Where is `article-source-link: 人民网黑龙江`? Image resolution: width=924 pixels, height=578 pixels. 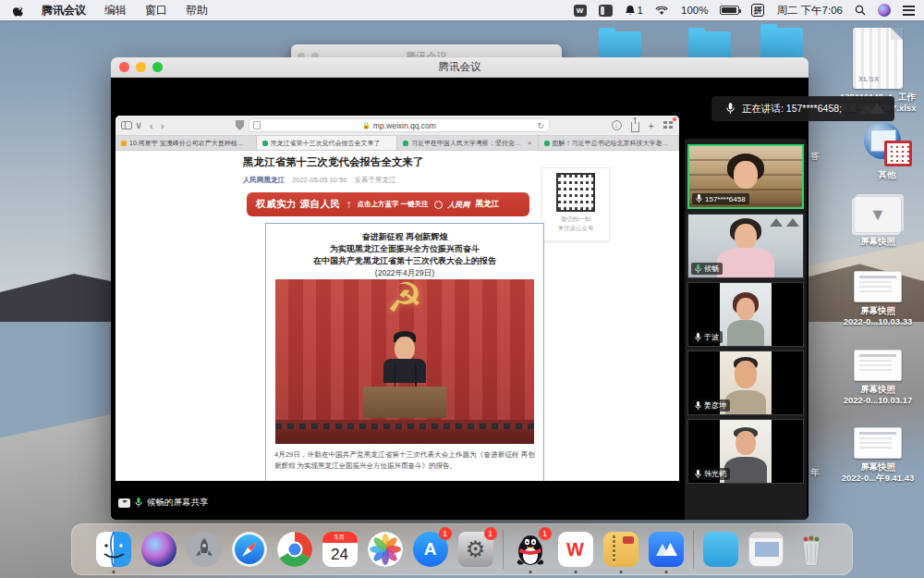
article-source-link: 人民网黑龙江 is located at coordinates (264, 179).